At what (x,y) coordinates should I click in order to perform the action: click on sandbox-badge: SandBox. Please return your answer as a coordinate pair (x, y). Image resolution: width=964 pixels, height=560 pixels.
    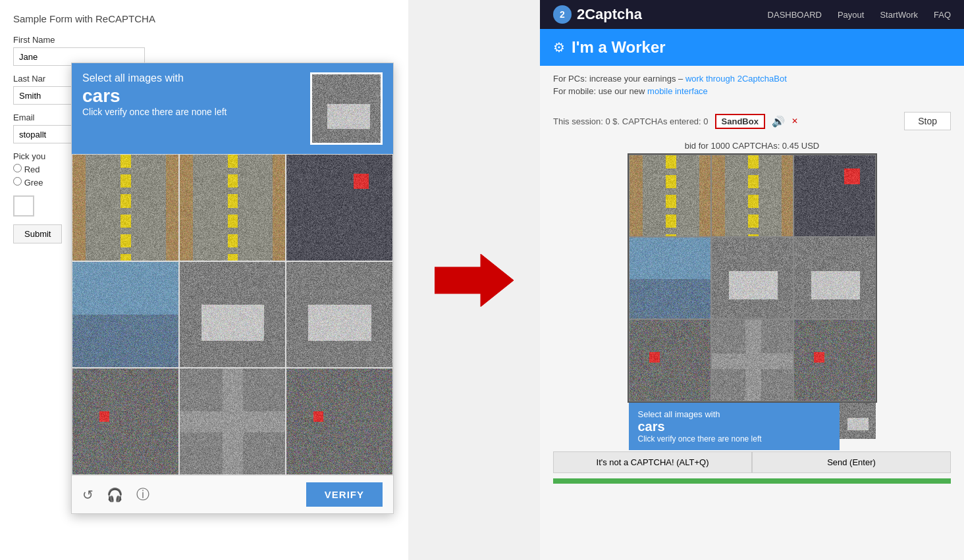
    Looking at the image, I should click on (740, 121).